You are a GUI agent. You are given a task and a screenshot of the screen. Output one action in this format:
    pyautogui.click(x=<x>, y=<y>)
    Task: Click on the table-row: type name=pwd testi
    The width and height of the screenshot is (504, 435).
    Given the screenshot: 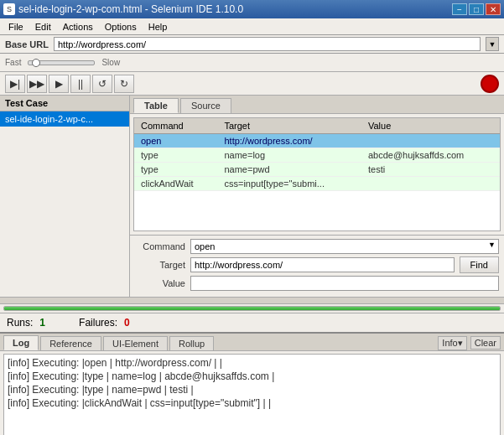 What is the action you would take?
    pyautogui.click(x=317, y=169)
    